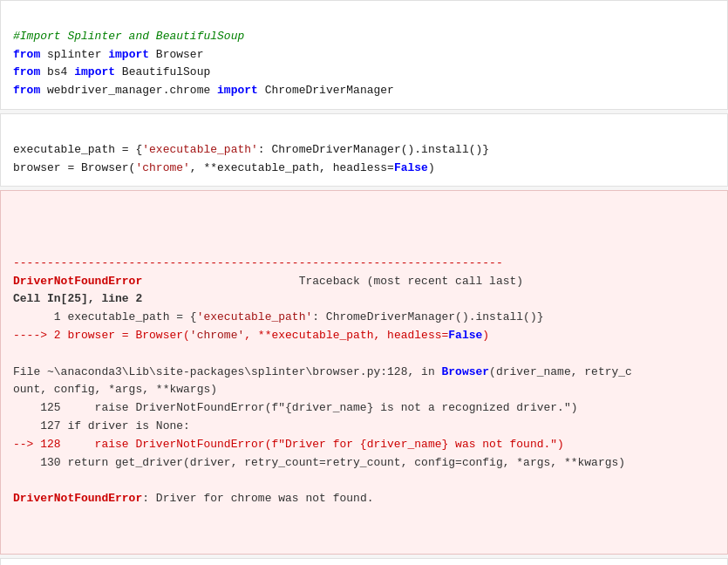  What do you see at coordinates (319, 462) in the screenshot?
I see `error-130: 130 return get_driver(driver, retry_coun…` at bounding box center [319, 462].